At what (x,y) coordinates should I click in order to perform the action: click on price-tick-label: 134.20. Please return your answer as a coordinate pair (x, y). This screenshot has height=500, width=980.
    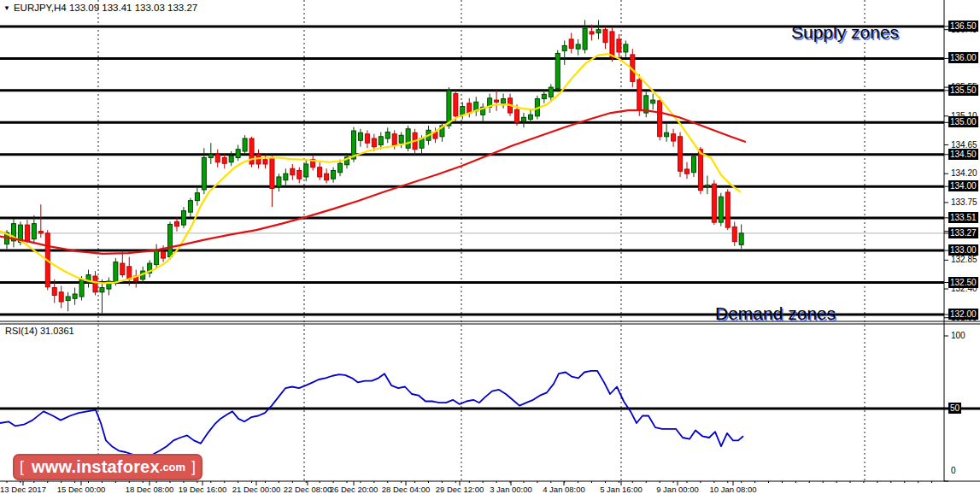
    Looking at the image, I should click on (964, 173).